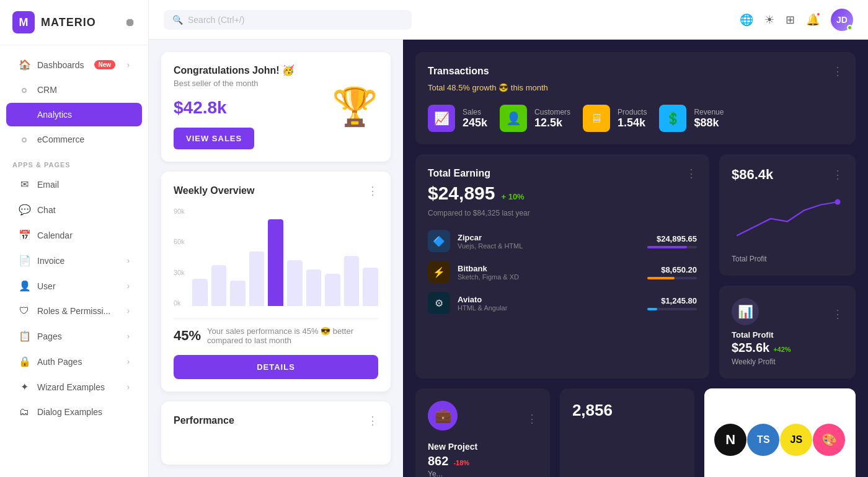 The width and height of the screenshot is (868, 477). What do you see at coordinates (234, 83) in the screenshot?
I see `congrats-subtitle: Best seller of the month` at bounding box center [234, 83].